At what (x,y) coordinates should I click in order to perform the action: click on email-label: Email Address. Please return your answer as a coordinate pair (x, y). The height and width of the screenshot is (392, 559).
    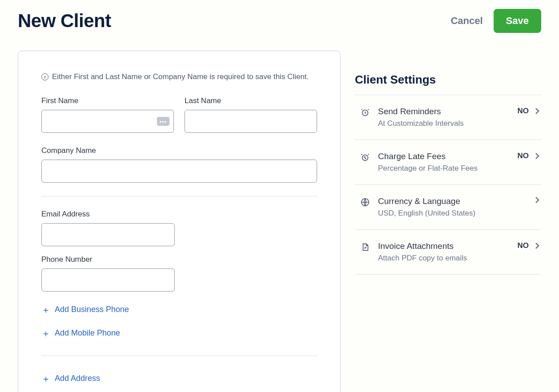
    Looking at the image, I should click on (179, 214).